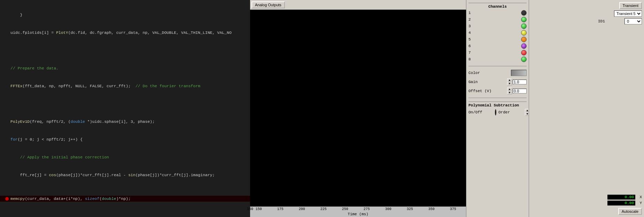 The height and width of the screenshot is (217, 644). What do you see at coordinates (587, 203) in the screenshot?
I see `y-readout-row: 0.00 Y` at bounding box center [587, 203].